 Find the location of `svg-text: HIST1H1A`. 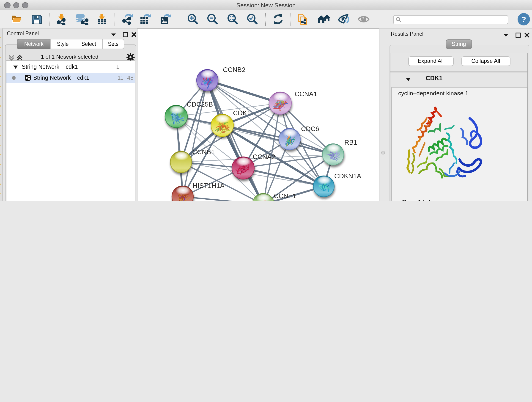

svg-text: HIST1H1A is located at coordinates (209, 186).